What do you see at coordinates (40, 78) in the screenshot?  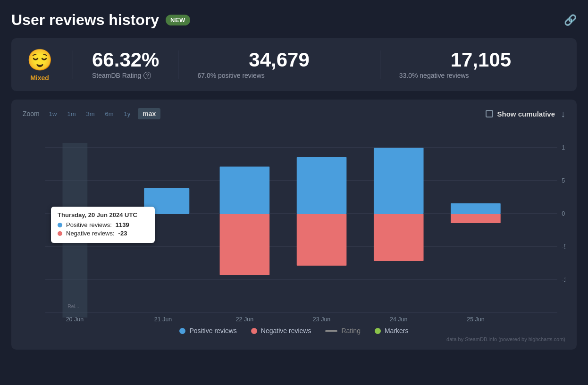 I see `sentiment-label: Mixed` at bounding box center [40, 78].